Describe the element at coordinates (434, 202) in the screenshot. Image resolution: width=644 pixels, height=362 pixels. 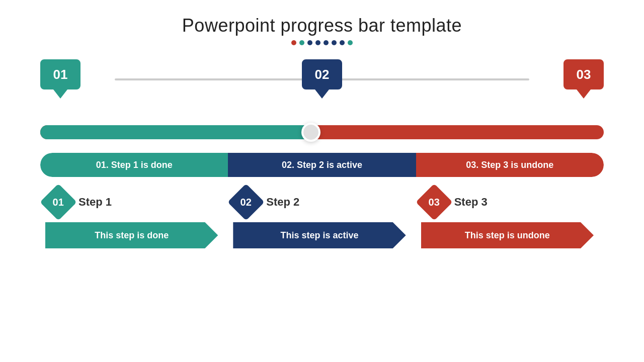
I see `diamond-number-3: 03` at that location.